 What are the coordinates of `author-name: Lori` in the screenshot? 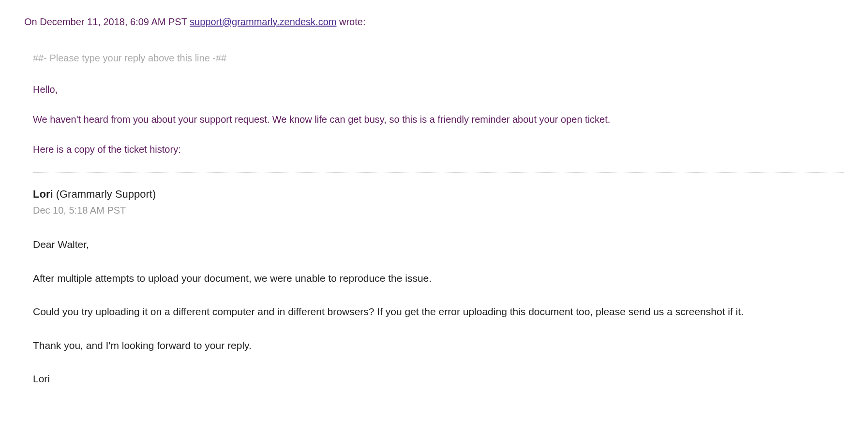 It's located at (43, 194).